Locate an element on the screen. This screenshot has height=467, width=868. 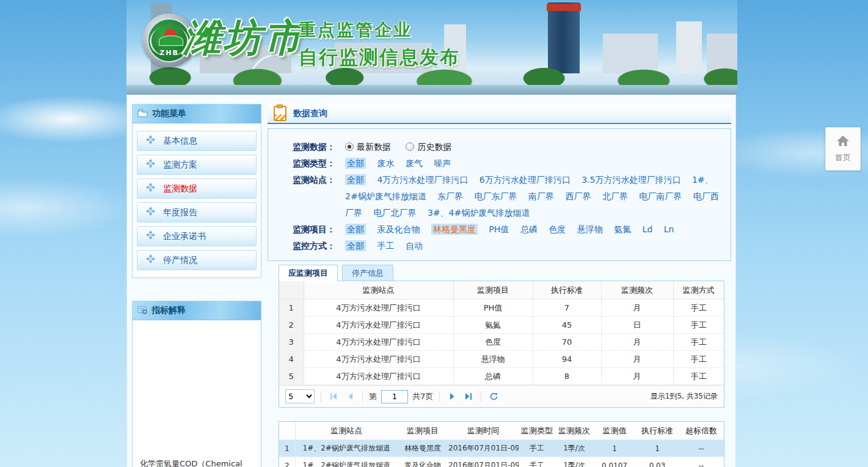
station-option: 4万方污水处理厂排污口 is located at coordinates (423, 180).